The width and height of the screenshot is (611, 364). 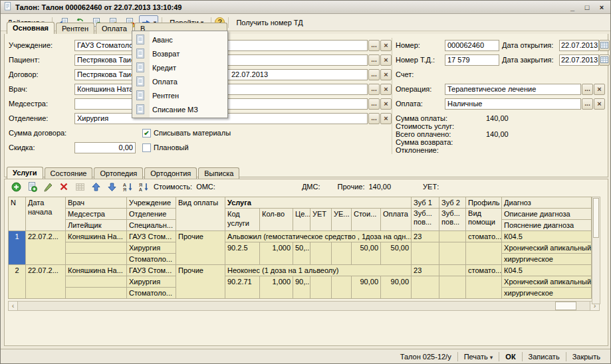 I want to click on planned-checkbox, so click(x=146, y=147).